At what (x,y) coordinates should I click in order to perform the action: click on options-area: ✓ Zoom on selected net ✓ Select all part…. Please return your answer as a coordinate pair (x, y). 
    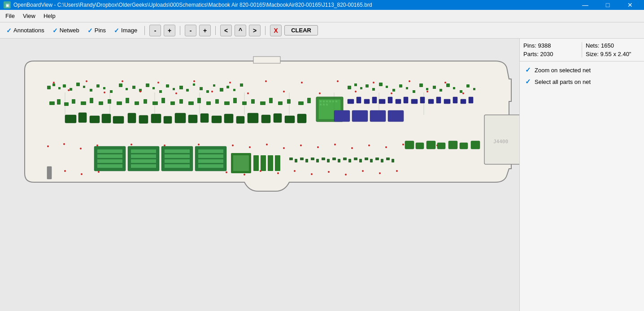
    Looking at the image, I should click on (582, 76).